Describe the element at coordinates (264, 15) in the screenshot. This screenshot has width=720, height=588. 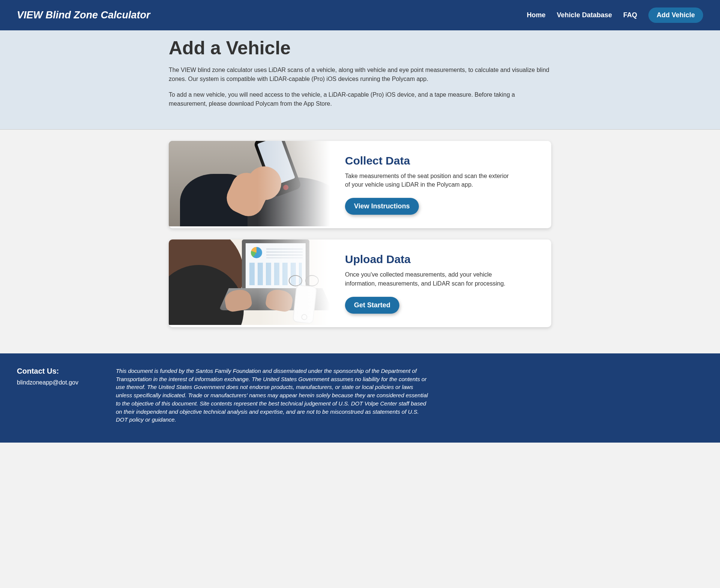
I see `brand-title: VIEW Blind Zone Calculator` at that location.